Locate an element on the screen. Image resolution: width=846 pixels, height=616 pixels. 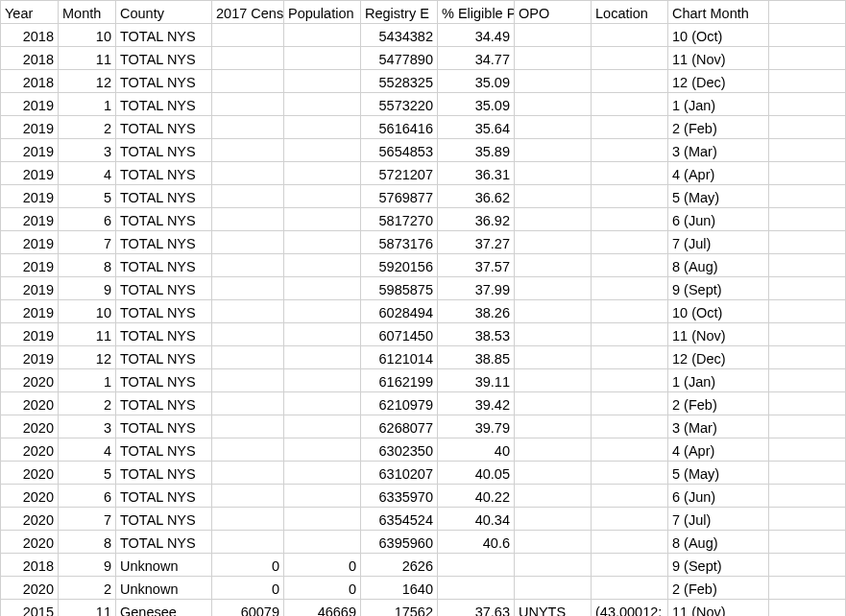
cell-chart-month: 8 (Aug) is located at coordinates (718, 542).